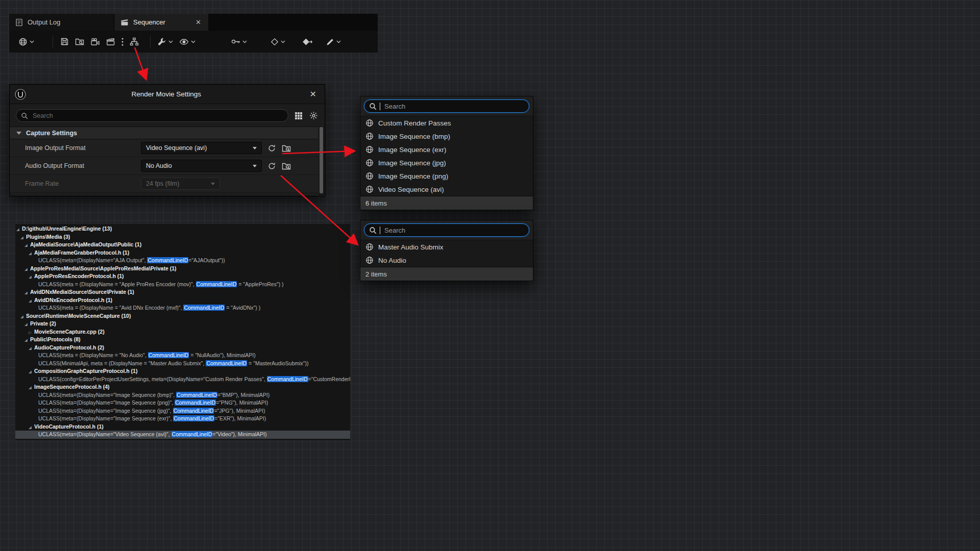 The width and height of the screenshot is (980, 551). I want to click on dropdown-option: Custom Render Passes, so click(447, 123).